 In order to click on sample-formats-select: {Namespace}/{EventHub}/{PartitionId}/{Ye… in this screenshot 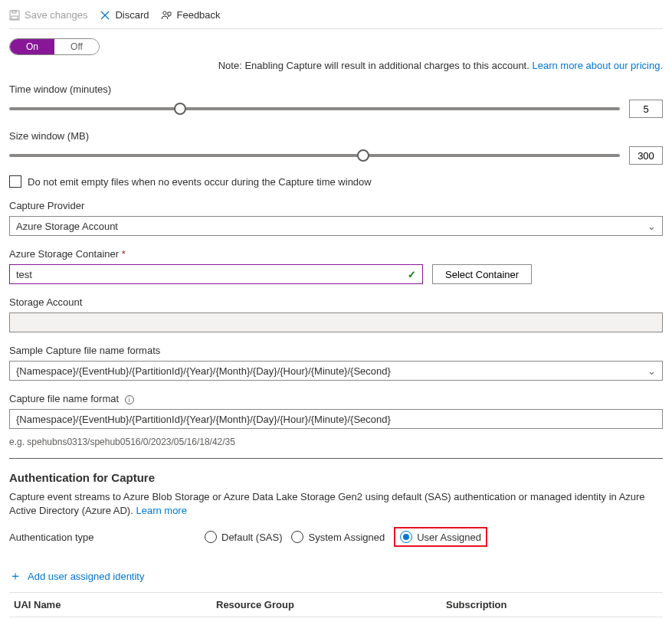, I will do `click(336, 371)`.